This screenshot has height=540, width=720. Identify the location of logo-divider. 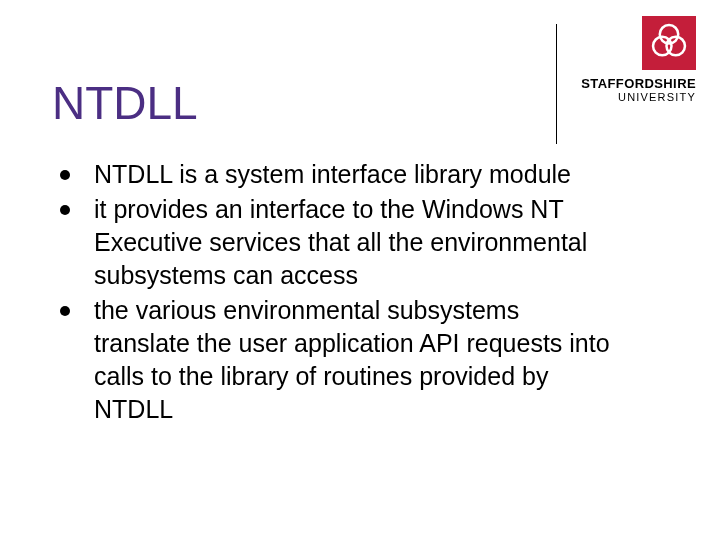
(556, 84).